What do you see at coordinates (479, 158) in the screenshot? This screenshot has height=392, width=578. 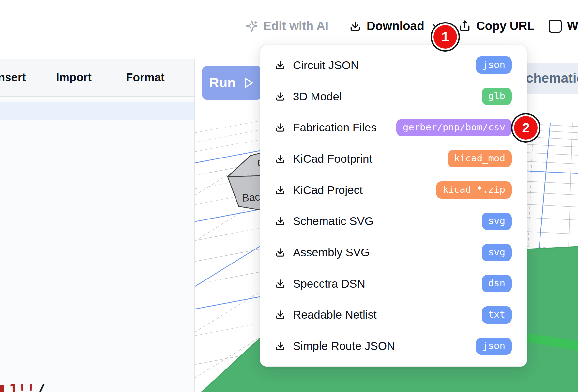 I see `format-badge: kicad_mod` at bounding box center [479, 158].